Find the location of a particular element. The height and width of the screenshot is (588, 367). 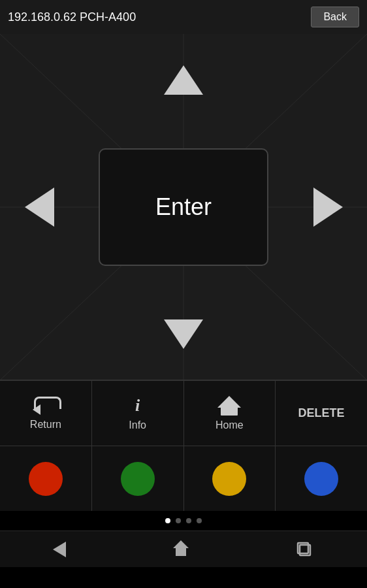

yellow-circle-icon is located at coordinates (229, 479).